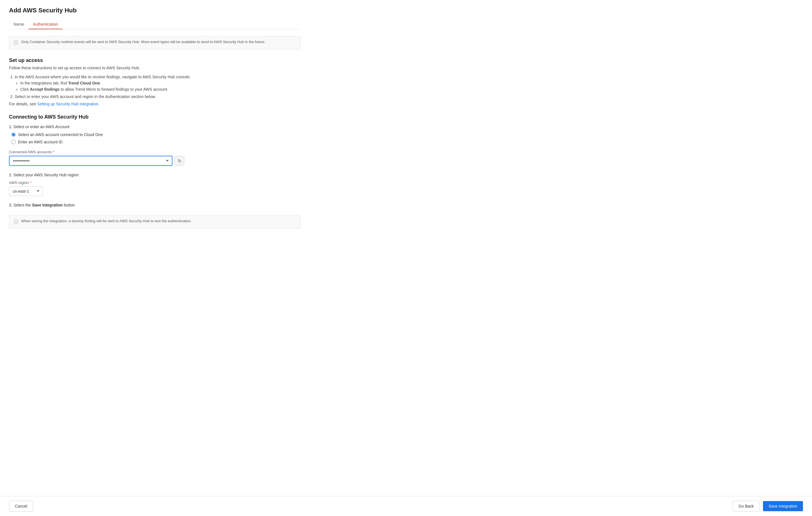 Image resolution: width=812 pixels, height=516 pixels. What do you see at coordinates (155, 138) in the screenshot?
I see `account-radio-group: Select an AWS account connected to Cloud…` at bounding box center [155, 138].